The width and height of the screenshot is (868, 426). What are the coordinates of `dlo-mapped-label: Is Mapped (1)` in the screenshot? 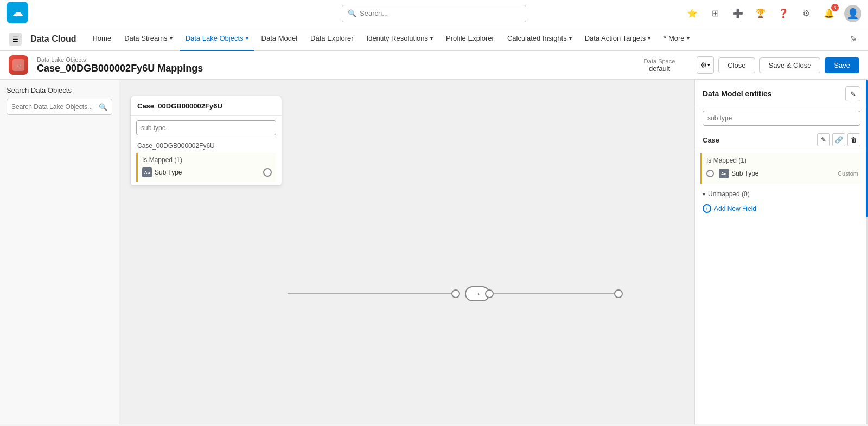 It's located at (207, 160).